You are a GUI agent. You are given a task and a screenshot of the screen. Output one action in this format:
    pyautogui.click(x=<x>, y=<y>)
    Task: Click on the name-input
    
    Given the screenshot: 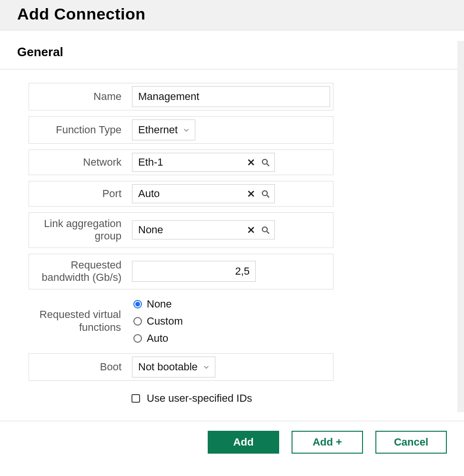 What is the action you would take?
    pyautogui.click(x=231, y=97)
    